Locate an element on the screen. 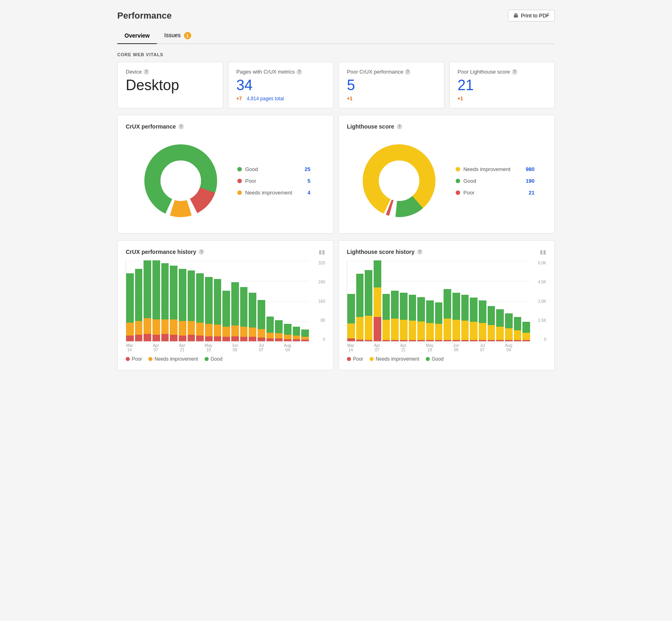  poor-crux-help-icon: ? is located at coordinates (408, 72).